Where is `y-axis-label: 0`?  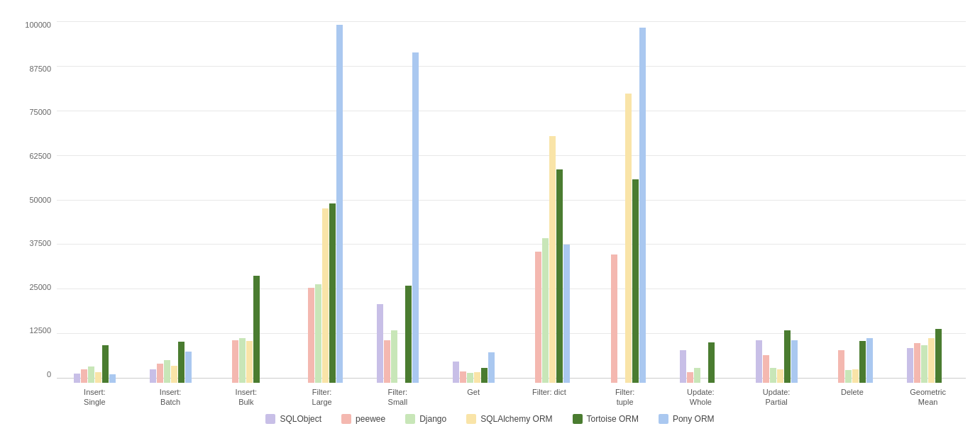
y-axis-label: 0 is located at coordinates (33, 374).